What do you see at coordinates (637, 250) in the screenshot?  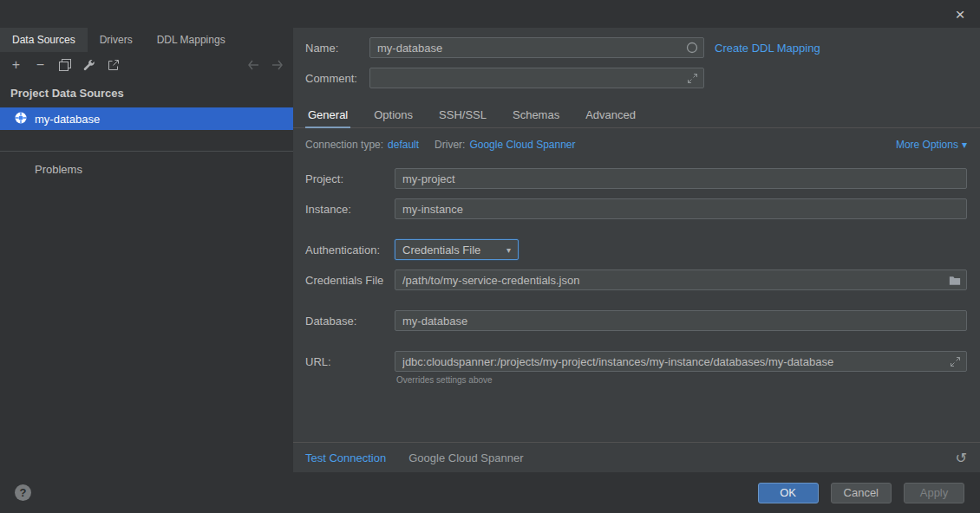 I see `authentication-row: Authentication: Credentials File ▾` at bounding box center [637, 250].